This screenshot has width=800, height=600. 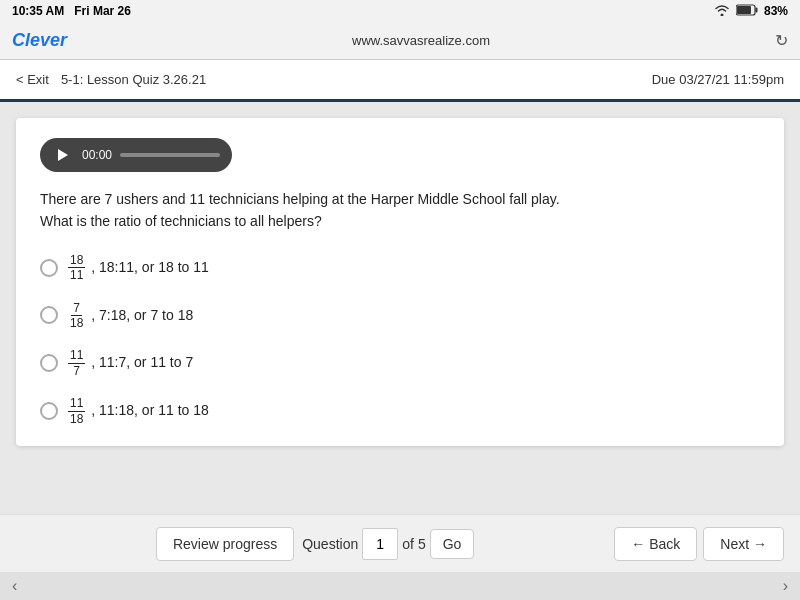 I want to click on scroll-right-arrow: ›, so click(x=786, y=586).